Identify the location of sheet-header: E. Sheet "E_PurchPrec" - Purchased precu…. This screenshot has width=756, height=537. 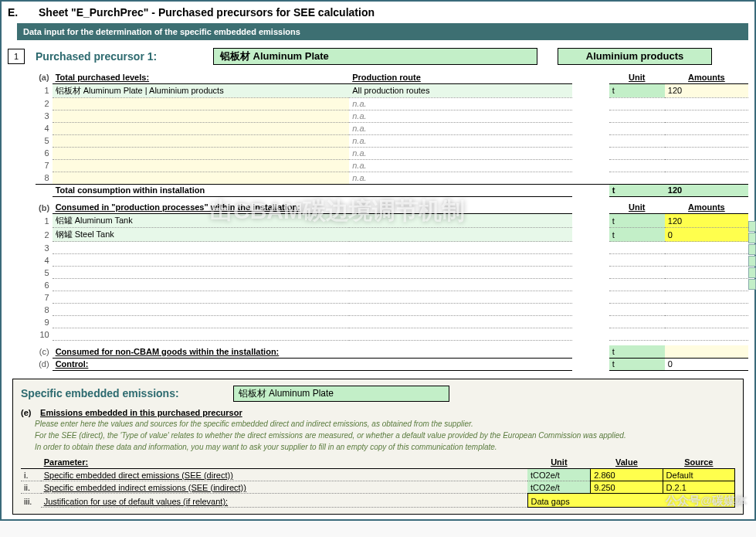
(378, 12).